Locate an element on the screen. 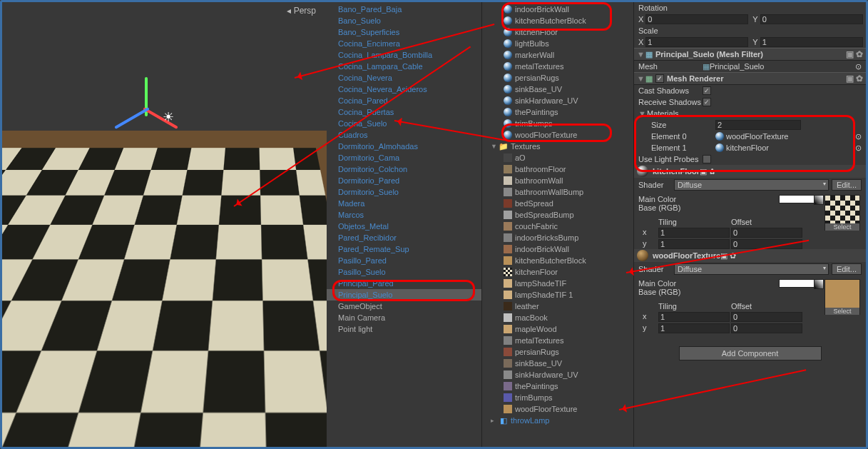 The image size is (868, 449). project-material-item: sinkBase_UV is located at coordinates (558, 89).